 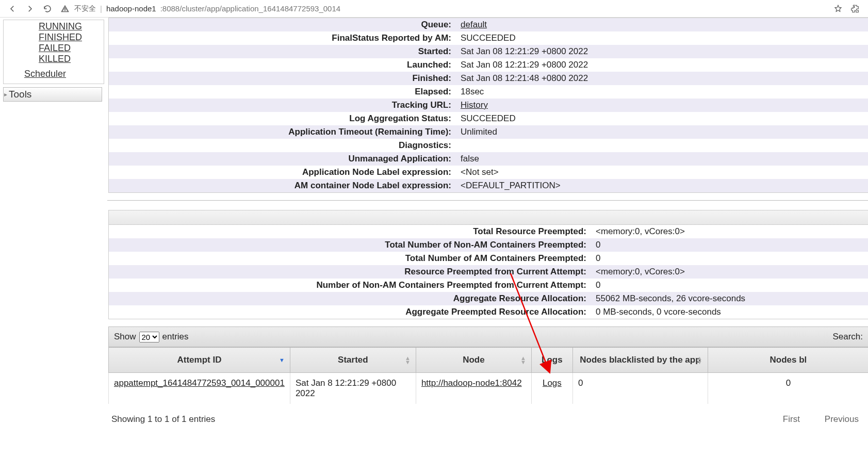 What do you see at coordinates (282, 132) in the screenshot?
I see `info-key: Application Timeout (Remaining Time):` at bounding box center [282, 132].